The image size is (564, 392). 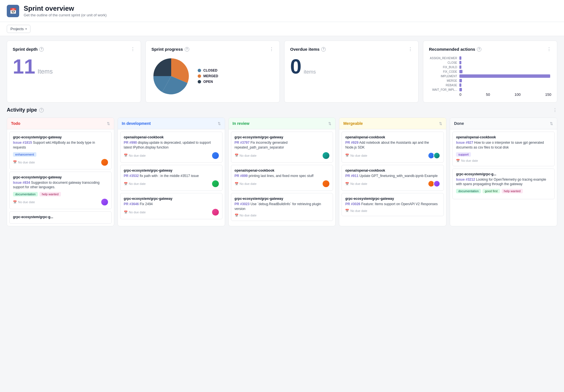 What do you see at coordinates (108, 123) in the screenshot?
I see `col-todo-sort-icon: ⇅` at bounding box center [108, 123].